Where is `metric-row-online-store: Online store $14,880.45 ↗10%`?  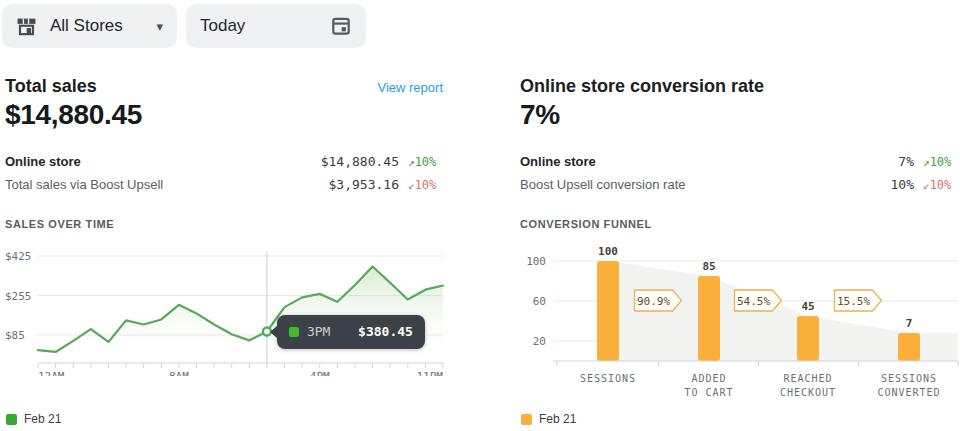
metric-row-online-store: Online store $14,880.45 ↗10% is located at coordinates (225, 162).